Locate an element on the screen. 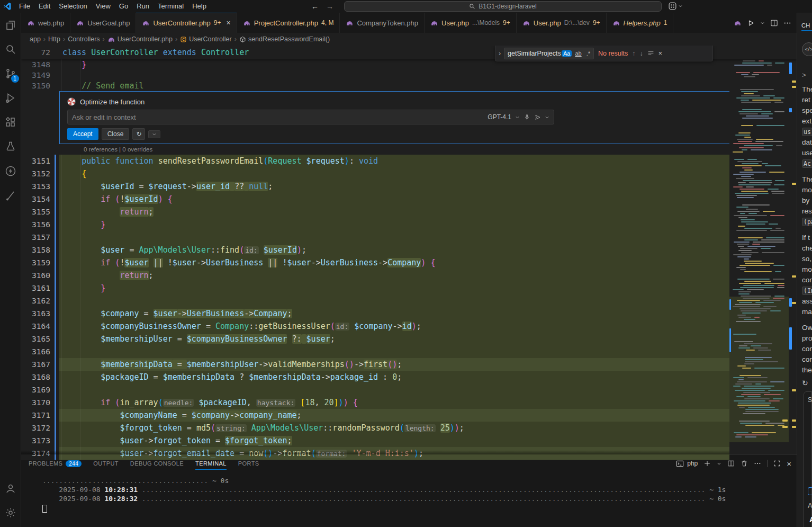 This screenshot has height=527, width=812. activity-search-icon is located at coordinates (11, 49).